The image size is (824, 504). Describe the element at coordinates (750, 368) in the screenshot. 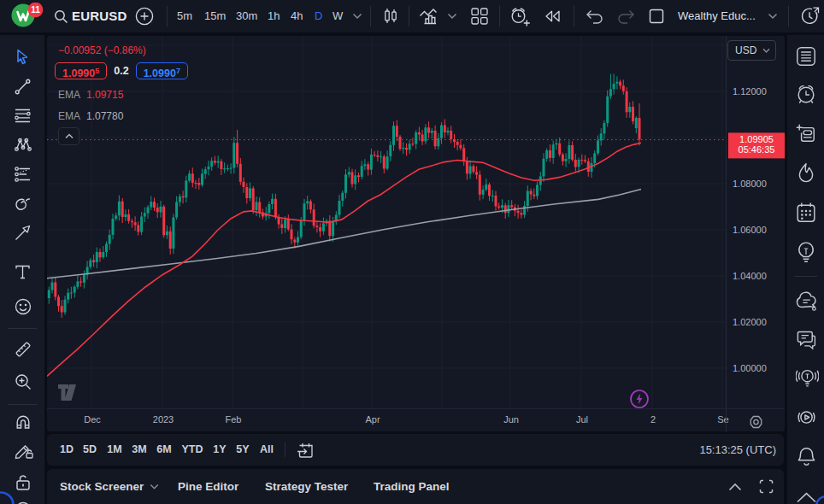

I see `svg-text: 1.00000` at that location.